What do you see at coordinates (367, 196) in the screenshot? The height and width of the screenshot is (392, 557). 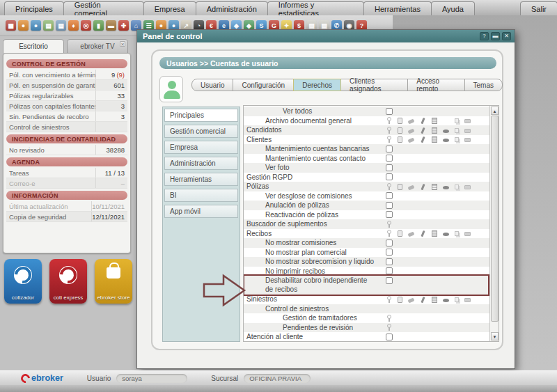 I see `permission-row: Ver desglose de comisiones` at bounding box center [367, 196].